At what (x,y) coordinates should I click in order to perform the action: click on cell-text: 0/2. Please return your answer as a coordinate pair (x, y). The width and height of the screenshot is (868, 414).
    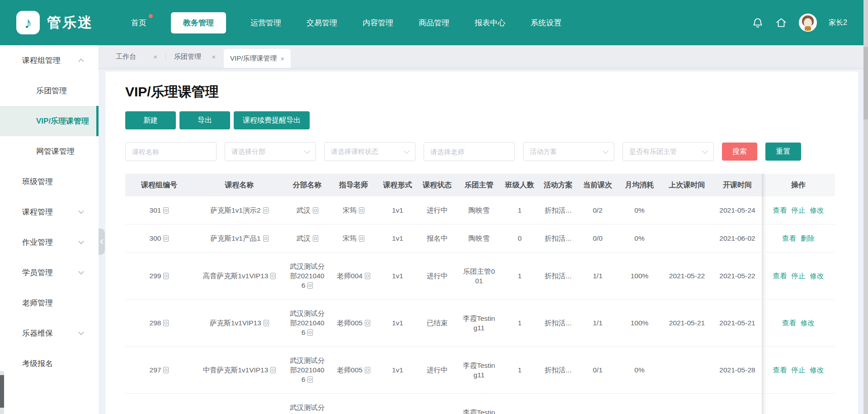
    Looking at the image, I should click on (598, 210).